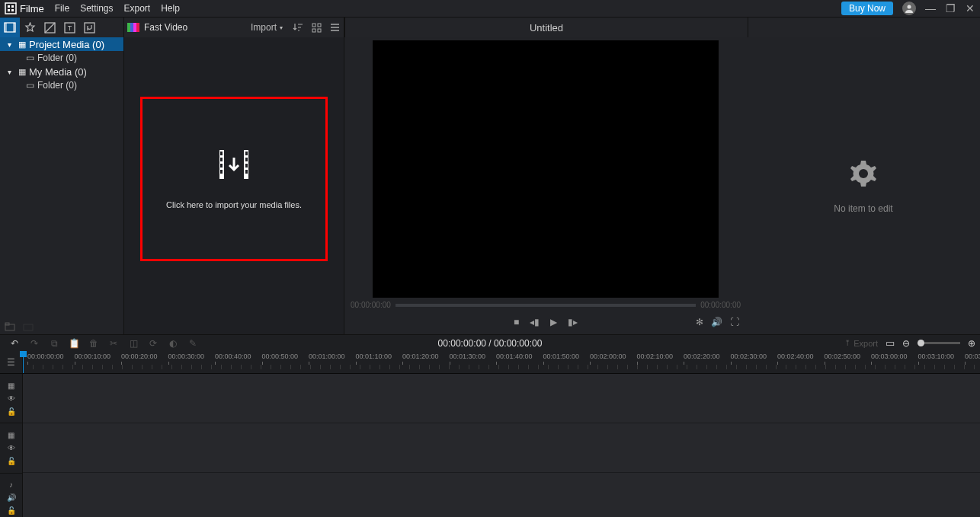 The height and width of the screenshot is (517, 980). Describe the element at coordinates (490, 362) in the screenshot. I see `timeline-ruler: ☰ 00:00:00:0000:00:10:0000:00:20:0000:00…` at that location.